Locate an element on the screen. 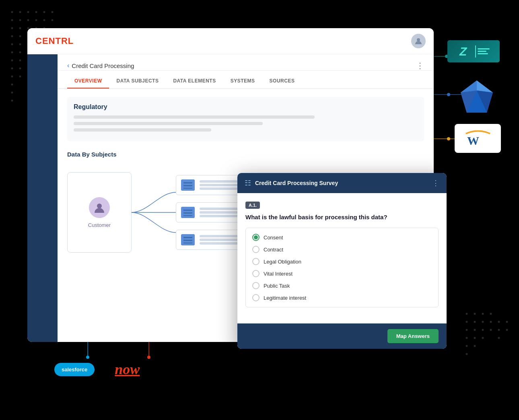 The image size is (519, 420). zapier-icon: Z is located at coordinates (465, 51).